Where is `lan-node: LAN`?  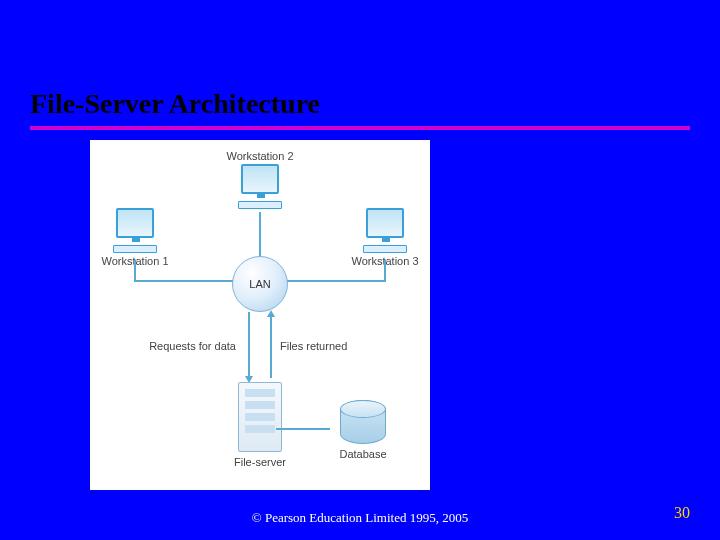 lan-node: LAN is located at coordinates (260, 284).